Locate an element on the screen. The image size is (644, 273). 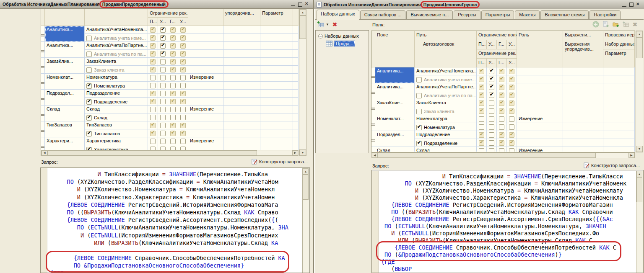
tab-5: Параметры is located at coordinates (498, 15).